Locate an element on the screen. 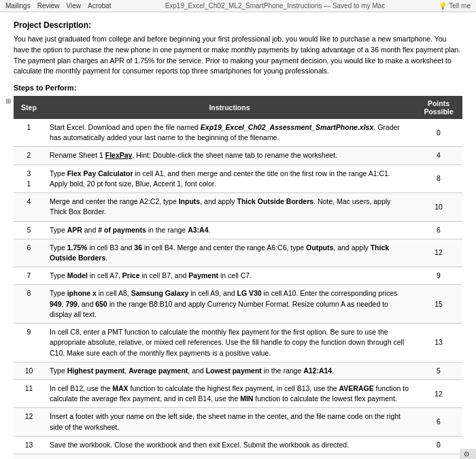  tell-me-label: Tell me is located at coordinates (460, 5).